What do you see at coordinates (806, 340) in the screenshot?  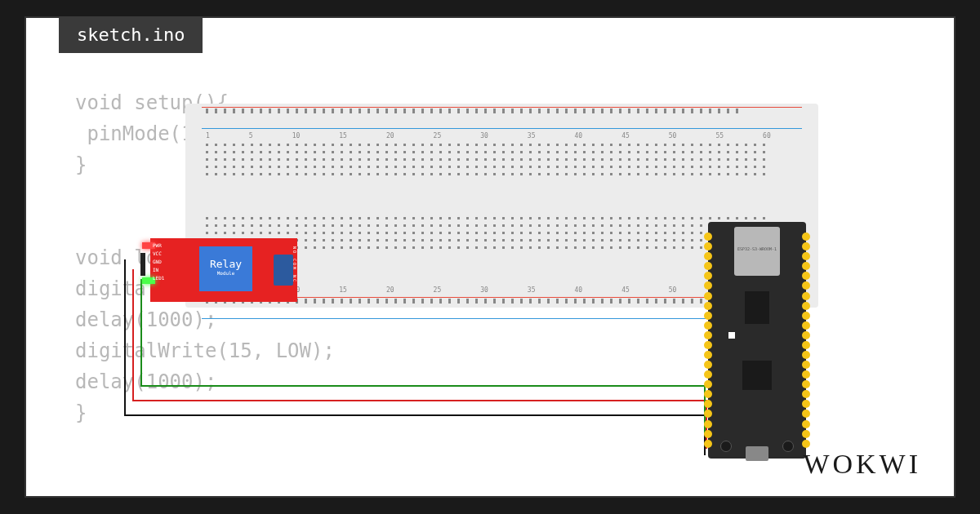 I see `esp32-pins-right` at bounding box center [806, 340].